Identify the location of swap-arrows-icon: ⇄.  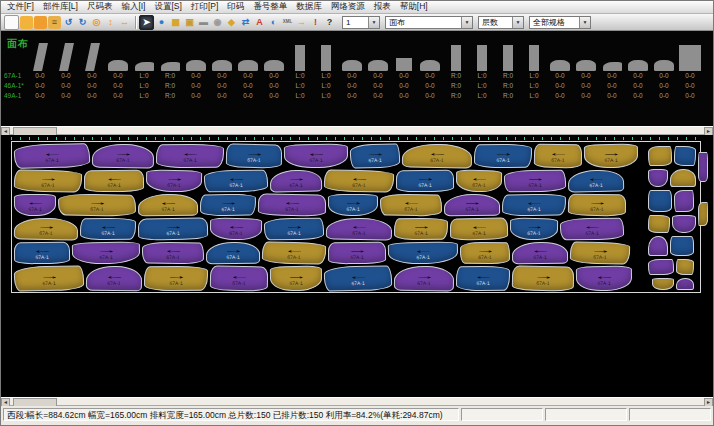
(246, 22).